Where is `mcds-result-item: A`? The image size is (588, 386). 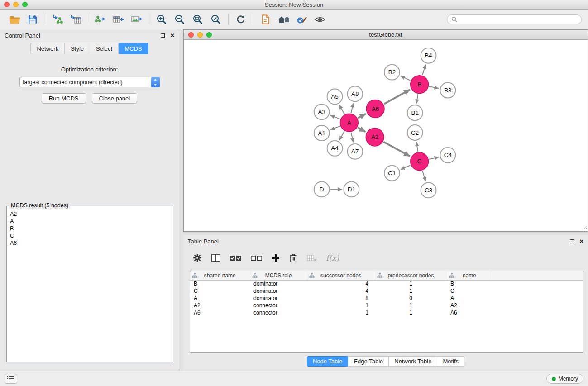
mcds-result-item: A is located at coordinates (90, 222).